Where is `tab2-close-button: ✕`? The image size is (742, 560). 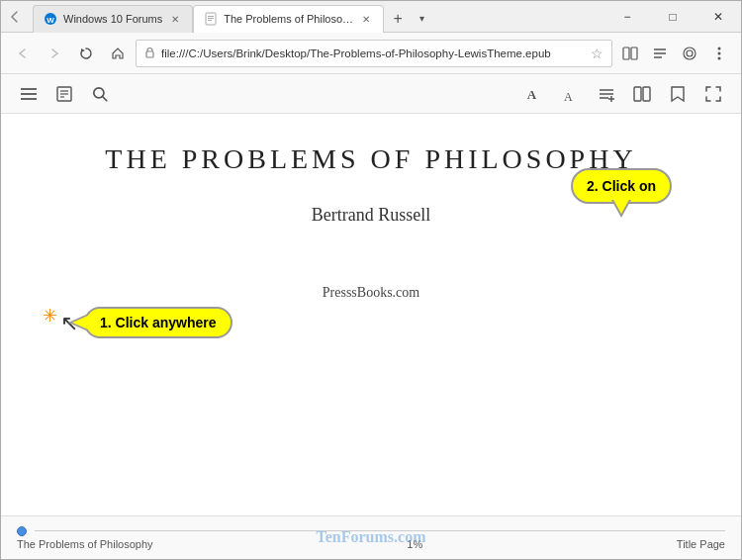
tab2-close-button: ✕ is located at coordinates (366, 19).